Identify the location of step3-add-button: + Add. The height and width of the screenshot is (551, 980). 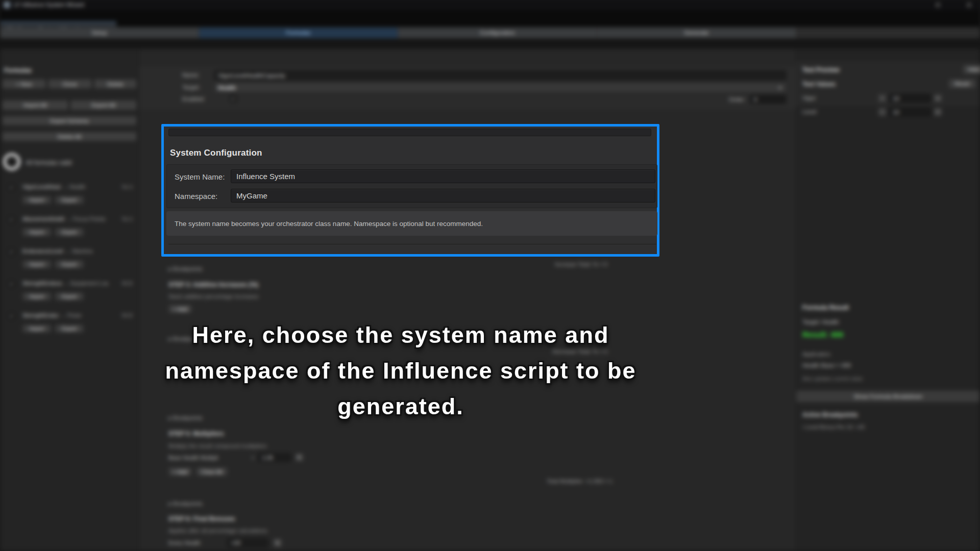
(180, 309).